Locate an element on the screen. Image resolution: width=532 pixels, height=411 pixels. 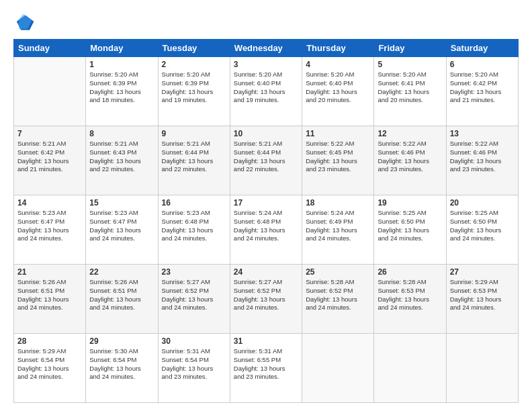
calendar-cell: 26Sunrise: 5:28 AM Sunset: 6:53 PM Dayli… is located at coordinates (410, 300).